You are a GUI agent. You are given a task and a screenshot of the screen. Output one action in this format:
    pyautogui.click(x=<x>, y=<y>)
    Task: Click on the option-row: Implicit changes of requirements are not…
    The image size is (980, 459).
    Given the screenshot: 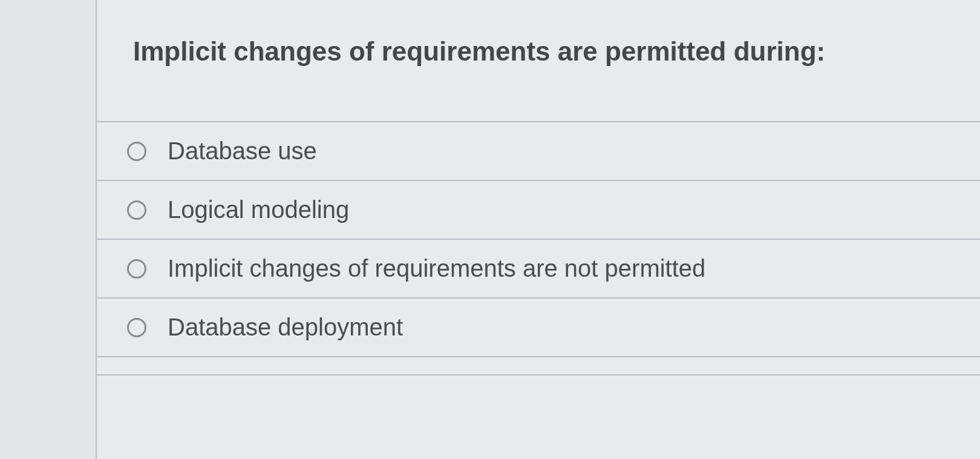 What is the action you would take?
    pyautogui.click(x=538, y=269)
    